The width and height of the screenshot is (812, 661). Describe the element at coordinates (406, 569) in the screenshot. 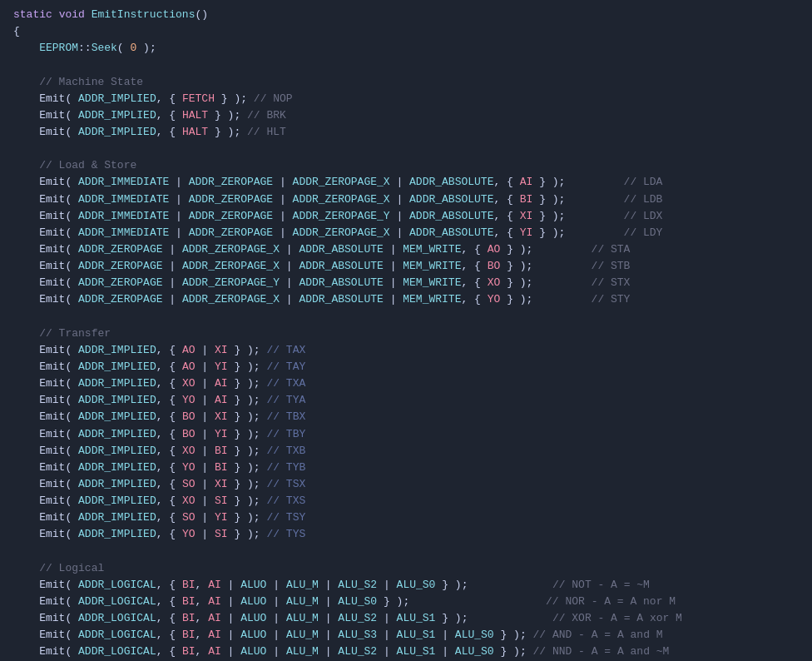

I see `line-34: // Logical` at that location.